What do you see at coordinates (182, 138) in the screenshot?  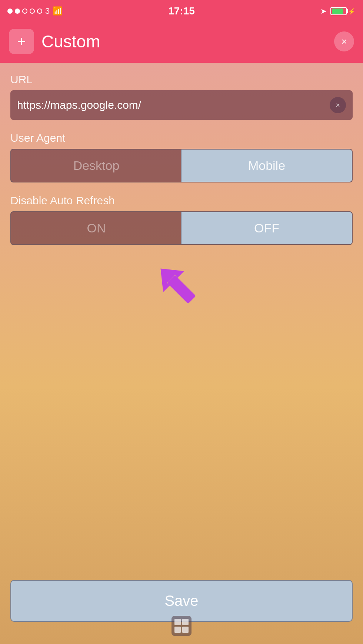 I see `user-agent-label: User Agent` at bounding box center [182, 138].